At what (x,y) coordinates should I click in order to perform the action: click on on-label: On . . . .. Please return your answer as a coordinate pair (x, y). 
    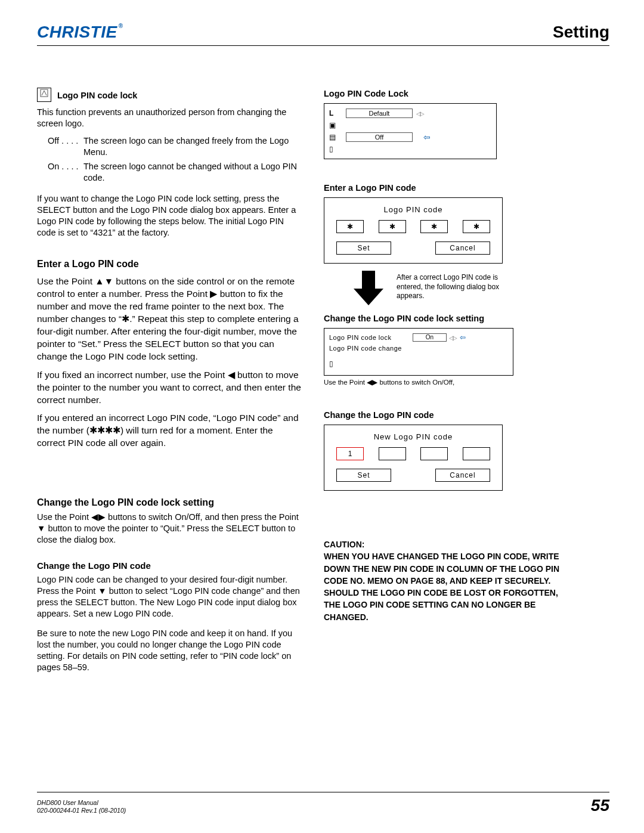
    Looking at the image, I should click on (66, 172).